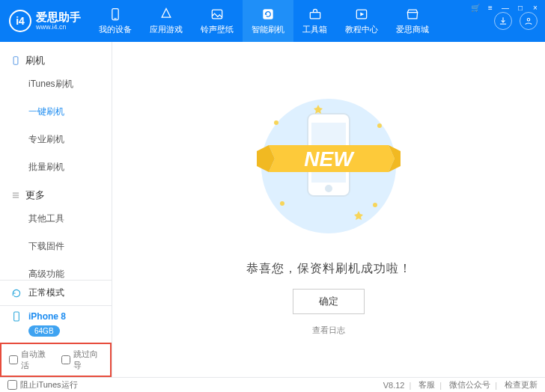 This screenshot has width=545, height=392. Describe the element at coordinates (521, 385) in the screenshot. I see `status-update: 检查更新` at that location.